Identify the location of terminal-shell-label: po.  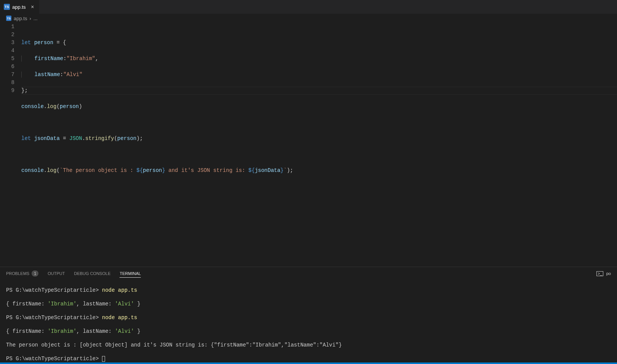
(609, 273).